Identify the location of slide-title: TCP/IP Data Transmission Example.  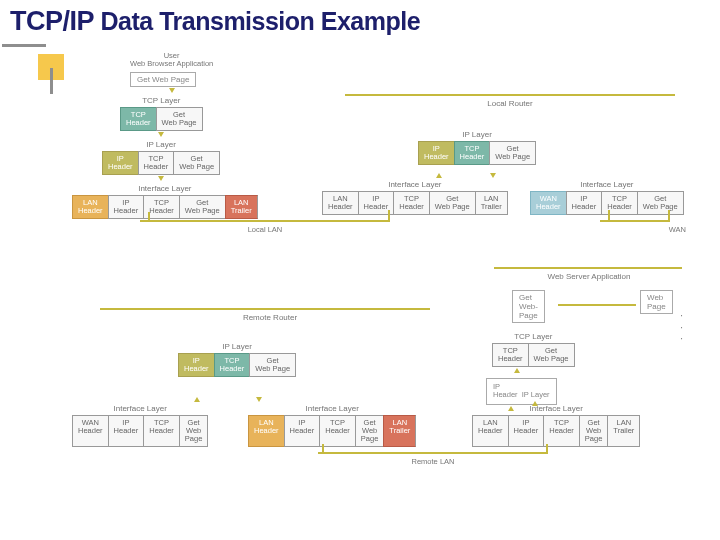
(215, 22).